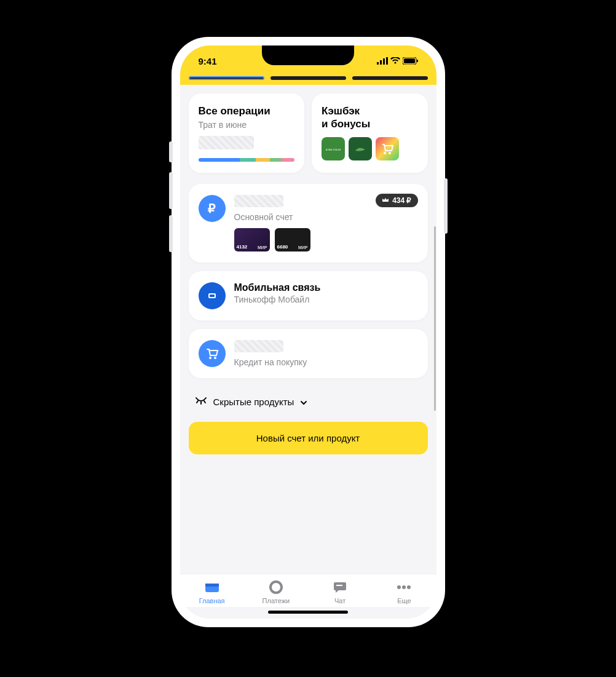  I want to click on tab-payments: Платежи, so click(276, 592).